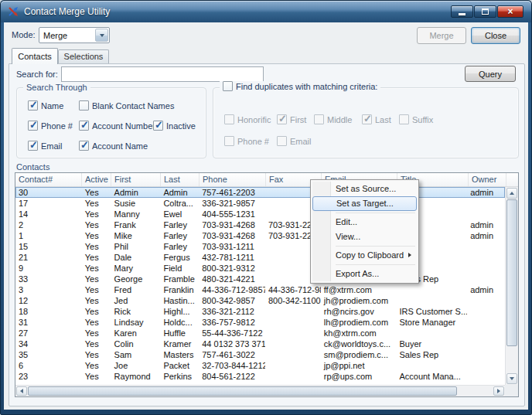  What do you see at coordinates (365, 236) in the screenshot?
I see `menu-item-view: View...` at bounding box center [365, 236].